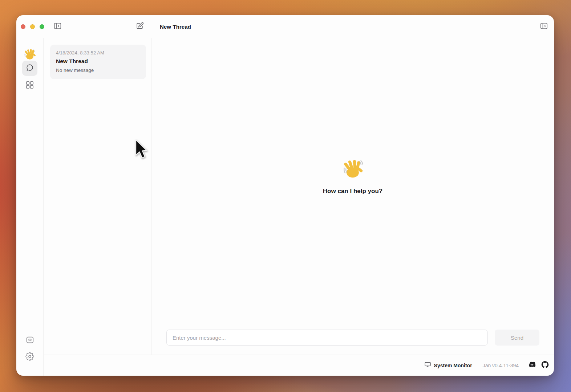 The image size is (571, 392). What do you see at coordinates (532, 365) in the screenshot?
I see `discord-icon` at bounding box center [532, 365].